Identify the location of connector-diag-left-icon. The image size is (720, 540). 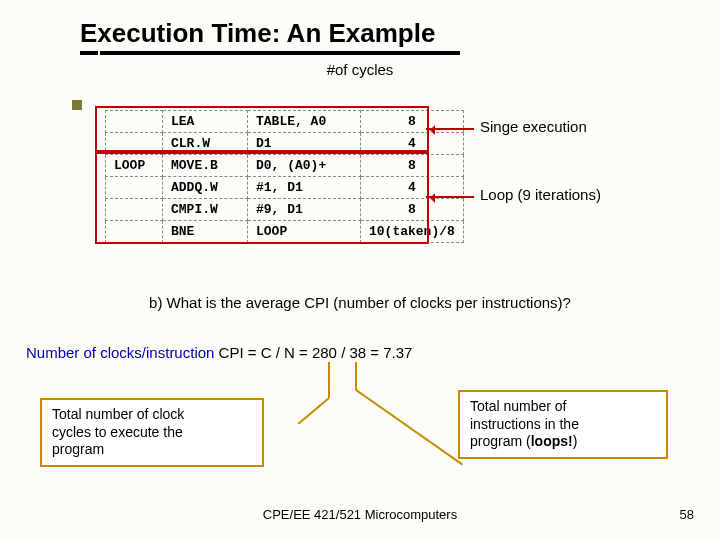
(314, 410).